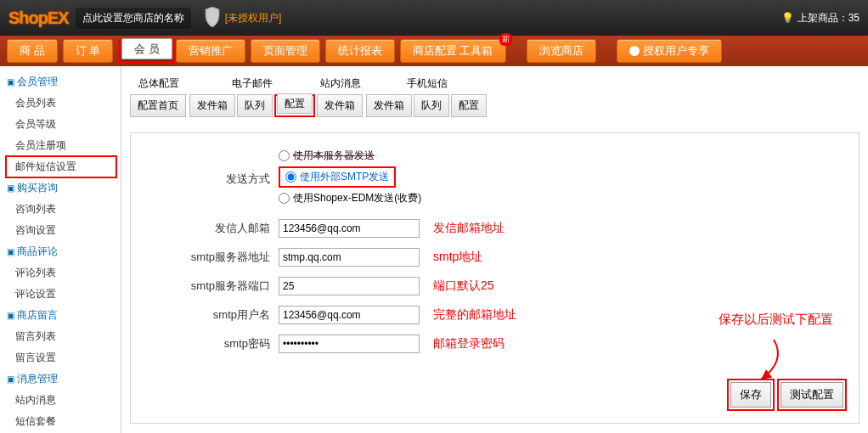 The image size is (868, 433). I want to click on nav-members: 会 员, so click(147, 49).